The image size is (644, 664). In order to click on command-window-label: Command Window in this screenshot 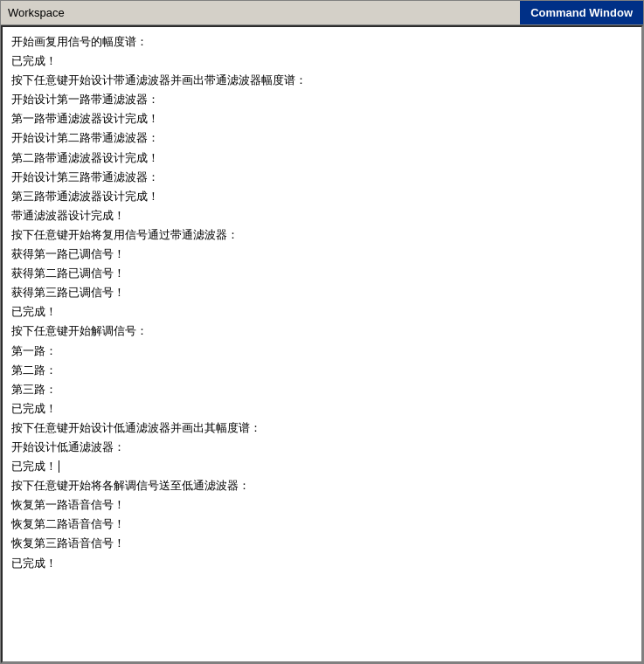, I will do `click(582, 12)`.